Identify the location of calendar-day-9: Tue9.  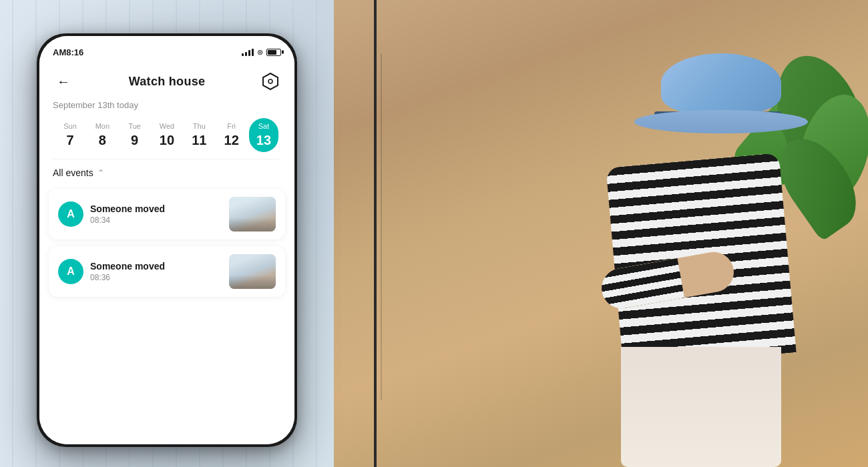
(135, 135).